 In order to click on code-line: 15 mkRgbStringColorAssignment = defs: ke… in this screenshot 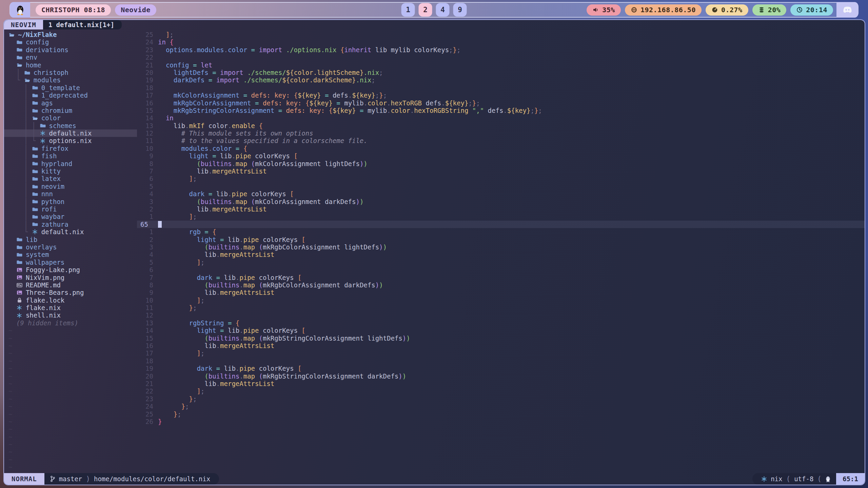, I will do `click(501, 110)`.